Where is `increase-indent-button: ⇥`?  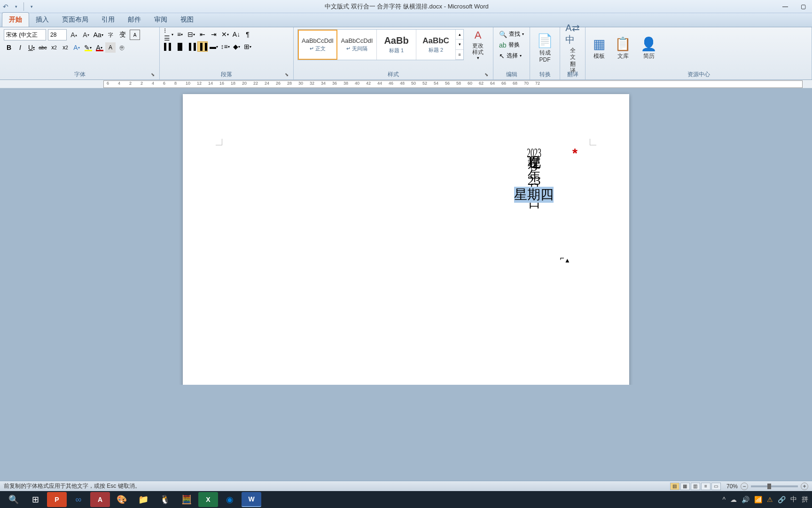
increase-indent-button: ⇥ is located at coordinates (214, 34).